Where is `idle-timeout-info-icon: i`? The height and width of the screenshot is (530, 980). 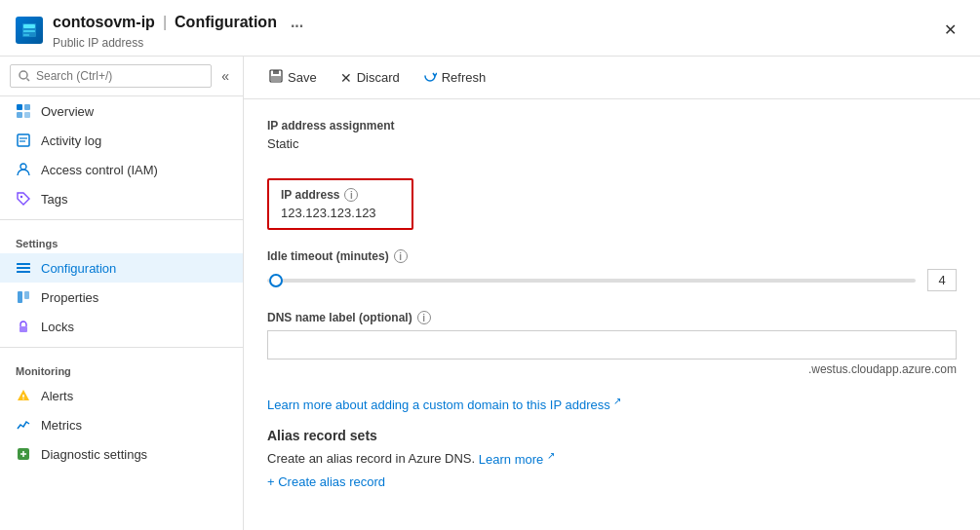 idle-timeout-info-icon: i is located at coordinates (401, 256).